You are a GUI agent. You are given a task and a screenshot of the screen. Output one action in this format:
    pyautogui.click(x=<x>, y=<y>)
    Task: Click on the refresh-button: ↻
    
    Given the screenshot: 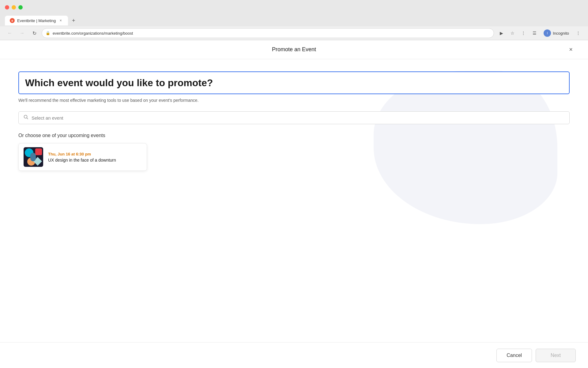 What is the action you would take?
    pyautogui.click(x=34, y=33)
    